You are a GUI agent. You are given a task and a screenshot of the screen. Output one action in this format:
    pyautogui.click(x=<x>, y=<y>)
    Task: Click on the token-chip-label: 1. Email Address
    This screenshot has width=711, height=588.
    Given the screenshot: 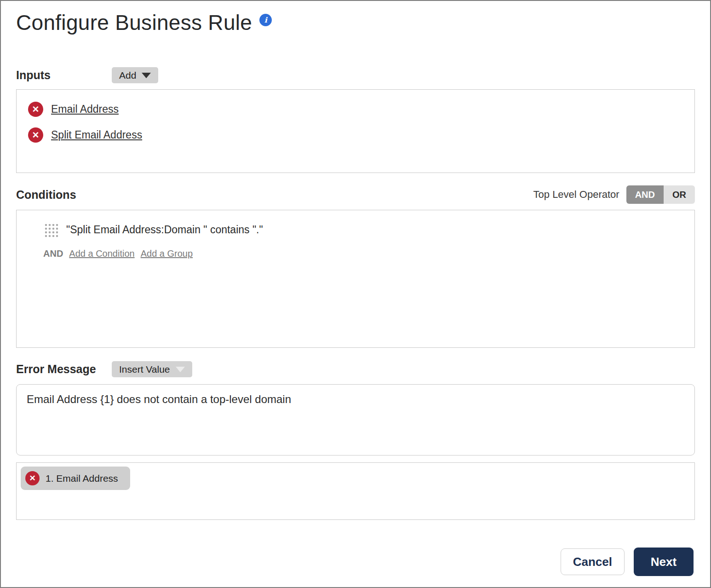 What is the action you would take?
    pyautogui.click(x=82, y=478)
    